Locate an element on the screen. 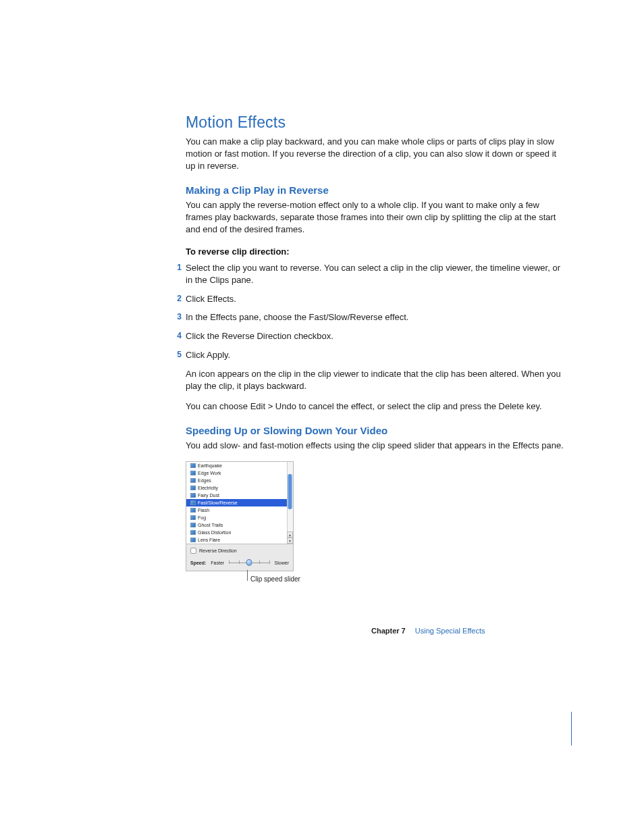 This screenshot has height=834, width=644. step-item: 5Click Apply. is located at coordinates (375, 355).